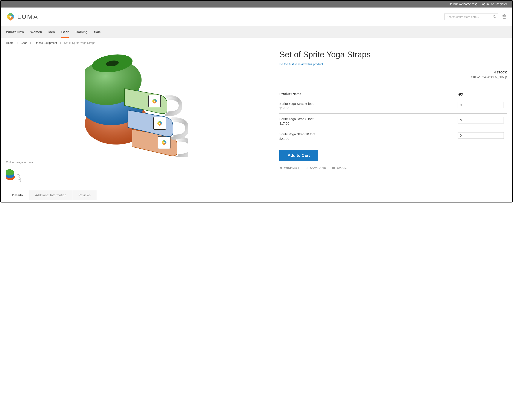 This screenshot has width=513, height=420. What do you see at coordinates (393, 55) in the screenshot?
I see `page-title: Set of Sprite Yoga Straps` at bounding box center [393, 55].